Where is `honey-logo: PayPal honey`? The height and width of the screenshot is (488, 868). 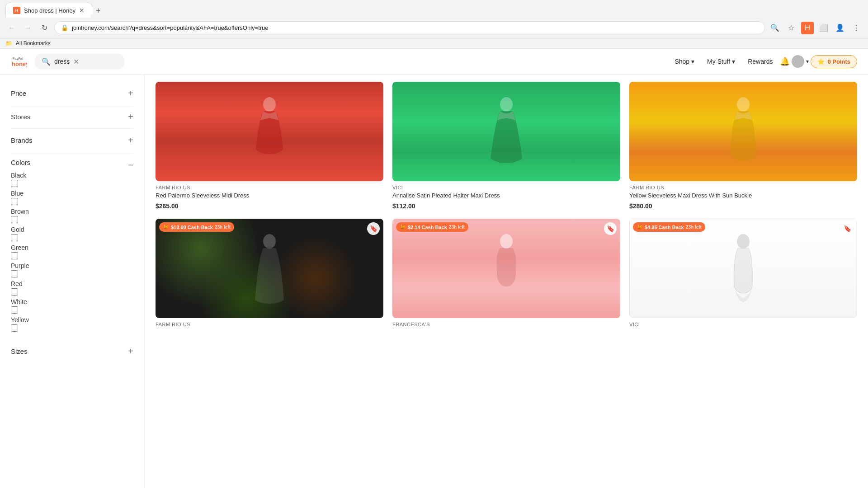
honey-logo: PayPal honey is located at coordinates (19, 61).